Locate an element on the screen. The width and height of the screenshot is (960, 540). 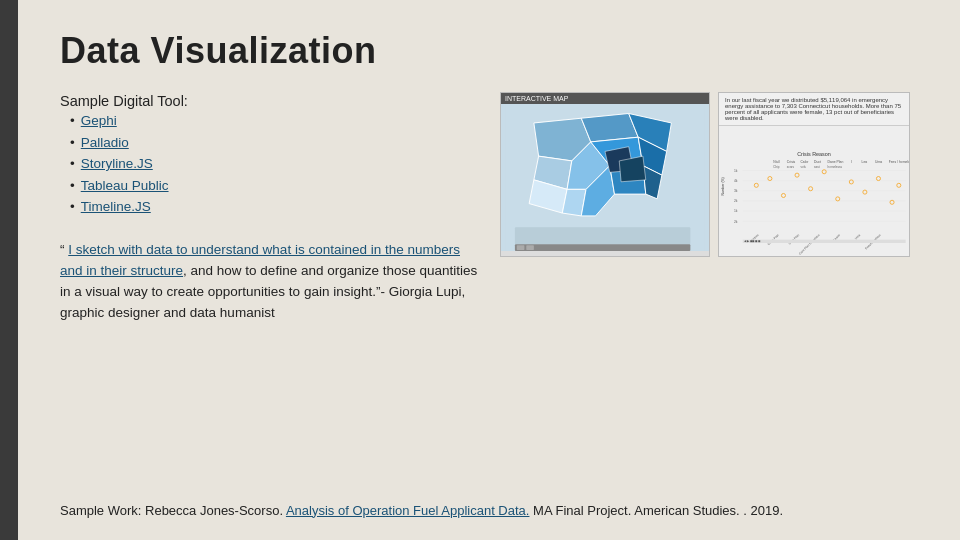
quote-block: “ I sketch with data to understand what … is located at coordinates (270, 282).